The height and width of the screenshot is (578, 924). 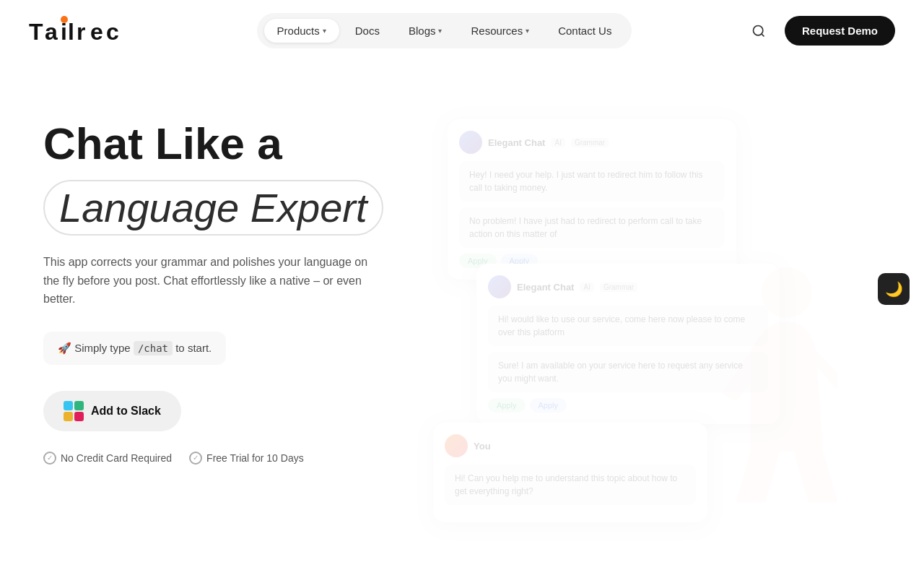 I want to click on hero-hint: 🚀 Simply type /chat to start., so click(x=134, y=348).